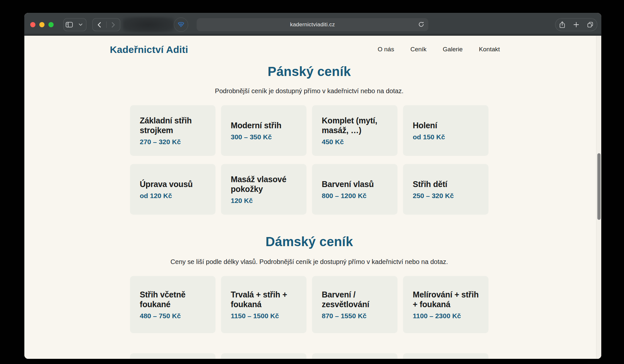  Describe the element at coordinates (430, 184) in the screenshot. I see `price-card-name: Střih dětí` at that location.